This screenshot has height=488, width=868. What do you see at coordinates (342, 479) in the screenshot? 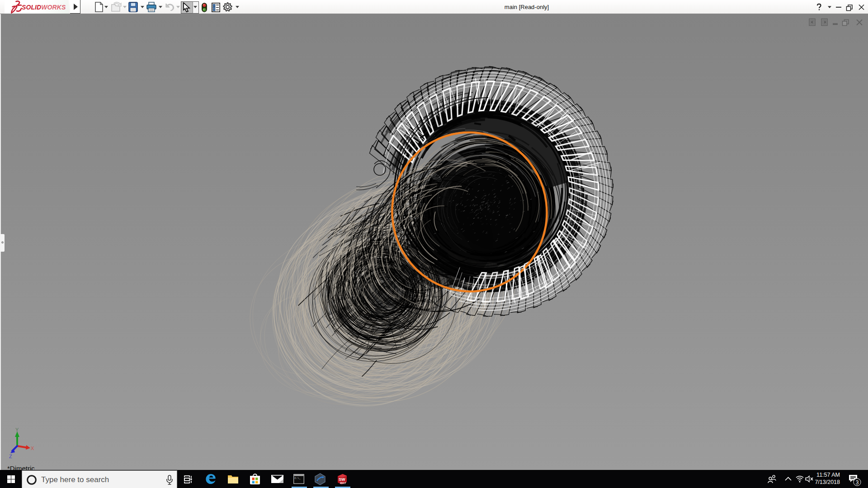
I see `svg-text: SW` at bounding box center [342, 479].